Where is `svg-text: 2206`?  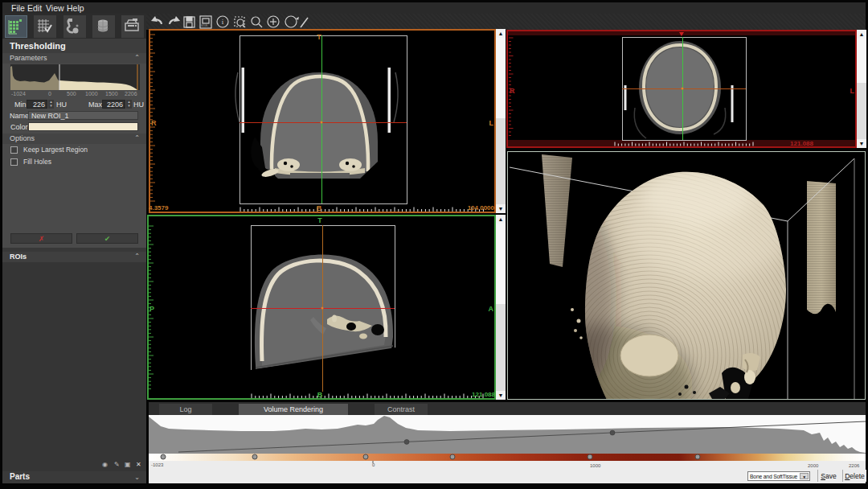
svg-text: 2206 is located at coordinates (854, 466).